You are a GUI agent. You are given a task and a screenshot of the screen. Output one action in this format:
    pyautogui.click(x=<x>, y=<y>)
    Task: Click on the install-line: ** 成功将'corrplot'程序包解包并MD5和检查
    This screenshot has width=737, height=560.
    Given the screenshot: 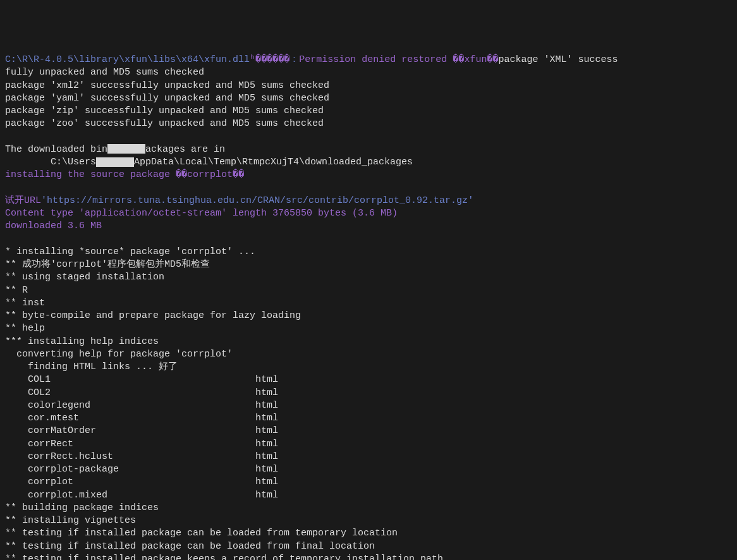 What is the action you would take?
    pyautogui.click(x=107, y=264)
    